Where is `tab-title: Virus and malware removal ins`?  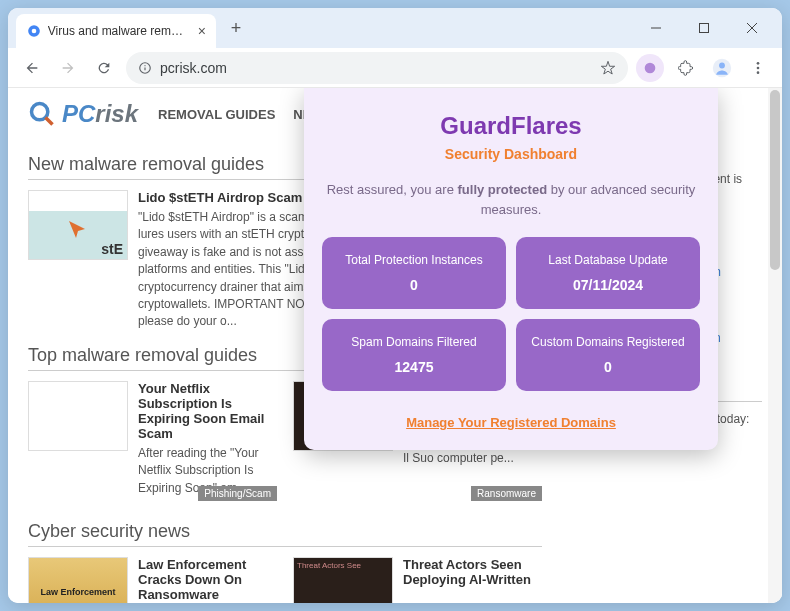
tab-title: Virus and malware removal ins is located at coordinates (118, 31).